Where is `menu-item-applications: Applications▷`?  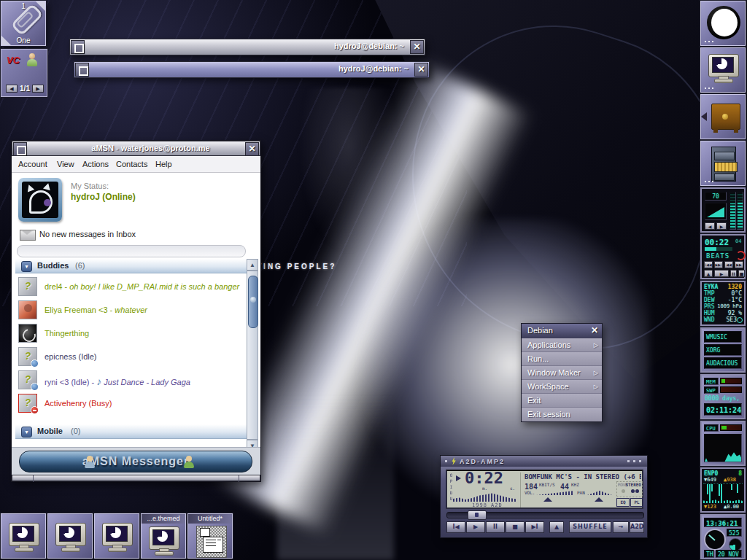 menu-item-applications: Applications▷ is located at coordinates (562, 346).